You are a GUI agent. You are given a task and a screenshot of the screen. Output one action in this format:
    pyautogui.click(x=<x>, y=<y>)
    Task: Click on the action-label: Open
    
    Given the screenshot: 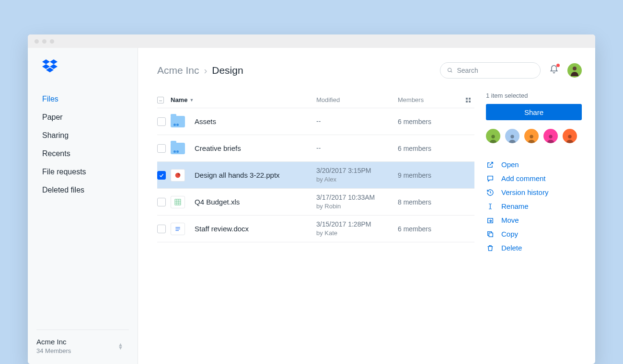 What is the action you would take?
    pyautogui.click(x=510, y=165)
    